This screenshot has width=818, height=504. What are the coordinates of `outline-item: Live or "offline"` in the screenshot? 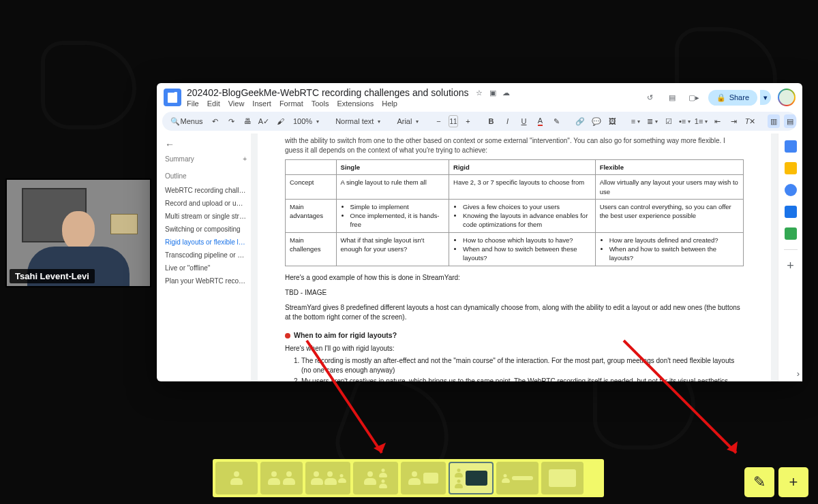 It's located at (206, 268).